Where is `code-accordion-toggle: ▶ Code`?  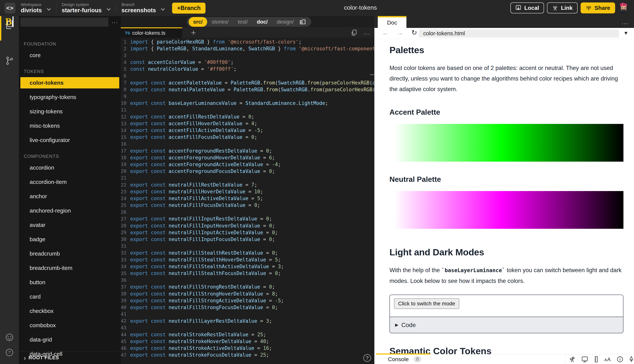 code-accordion-toggle: ▶ Code is located at coordinates (506, 325).